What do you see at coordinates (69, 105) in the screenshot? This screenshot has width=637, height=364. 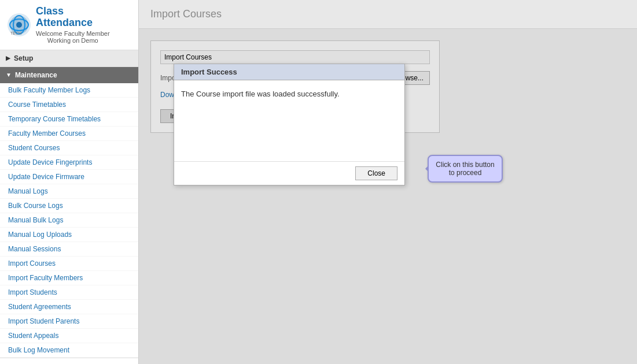 I see `sidebar-item-1: Course Timetables` at bounding box center [69, 105].